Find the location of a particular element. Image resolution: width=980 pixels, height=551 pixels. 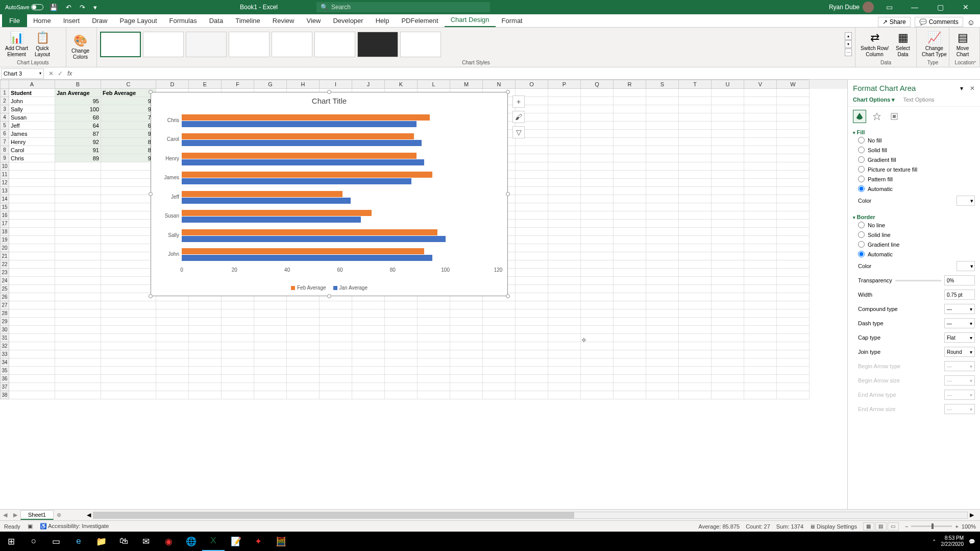

fill-gradient-radio: Gradient fill is located at coordinates (914, 159).